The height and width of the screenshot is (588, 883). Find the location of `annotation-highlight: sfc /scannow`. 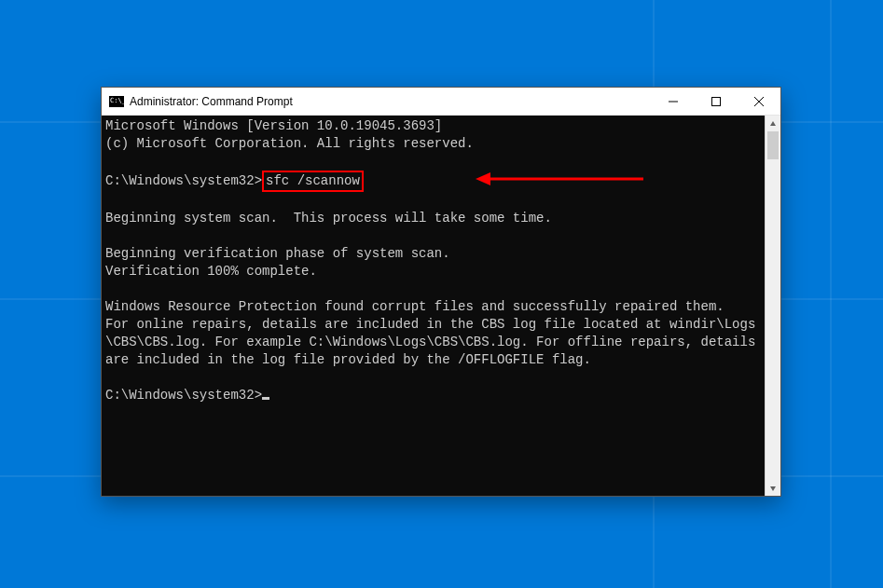

annotation-highlight: sfc /scannow is located at coordinates (313, 181).